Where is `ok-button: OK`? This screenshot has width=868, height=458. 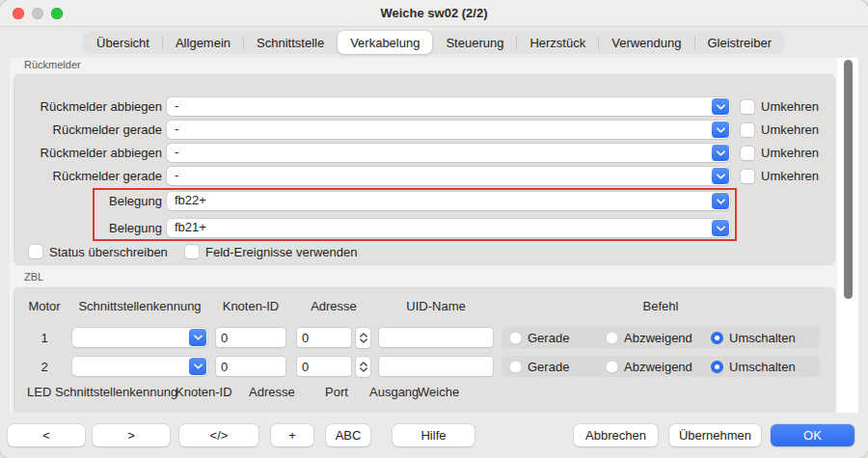
ok-button: OK is located at coordinates (812, 436).